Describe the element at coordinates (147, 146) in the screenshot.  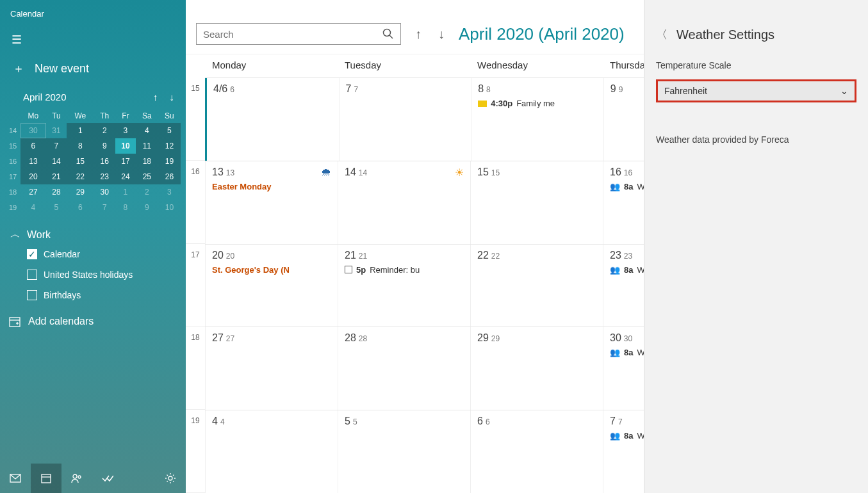
I see `mini-day: 11` at that location.